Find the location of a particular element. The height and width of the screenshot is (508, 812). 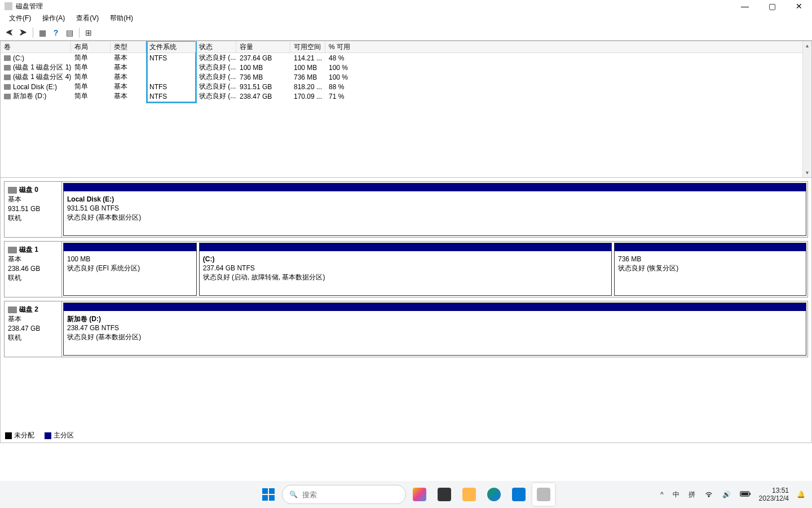

col-free: 可用空间 is located at coordinates (308, 47).